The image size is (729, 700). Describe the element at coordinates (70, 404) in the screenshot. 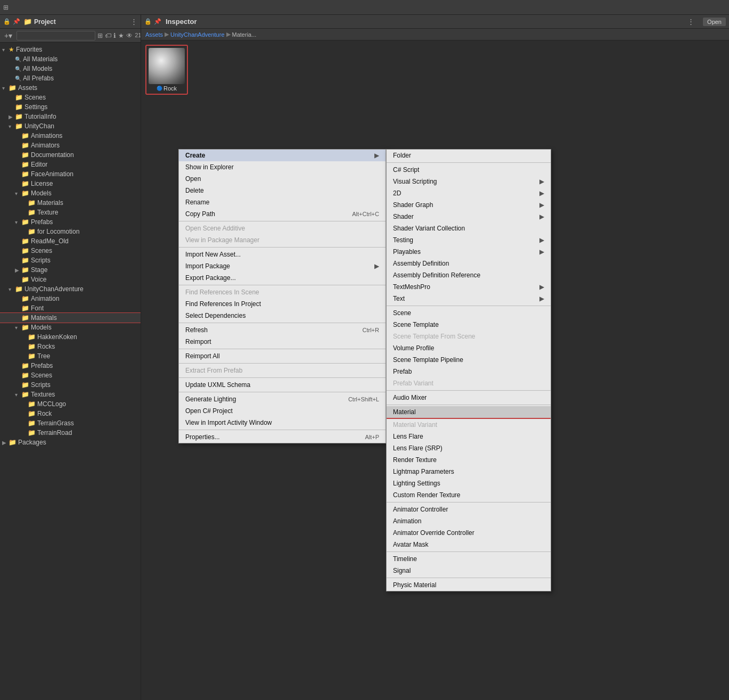

I see `tree-mcclogo: 📁 MCCLogo` at that location.